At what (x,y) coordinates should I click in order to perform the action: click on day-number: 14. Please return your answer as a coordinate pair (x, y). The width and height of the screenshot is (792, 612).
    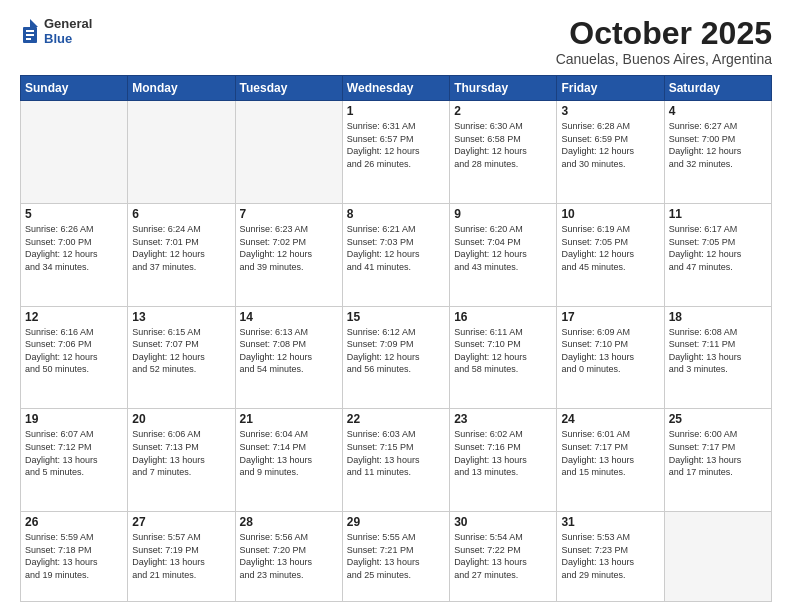
    Looking at the image, I should click on (289, 317).